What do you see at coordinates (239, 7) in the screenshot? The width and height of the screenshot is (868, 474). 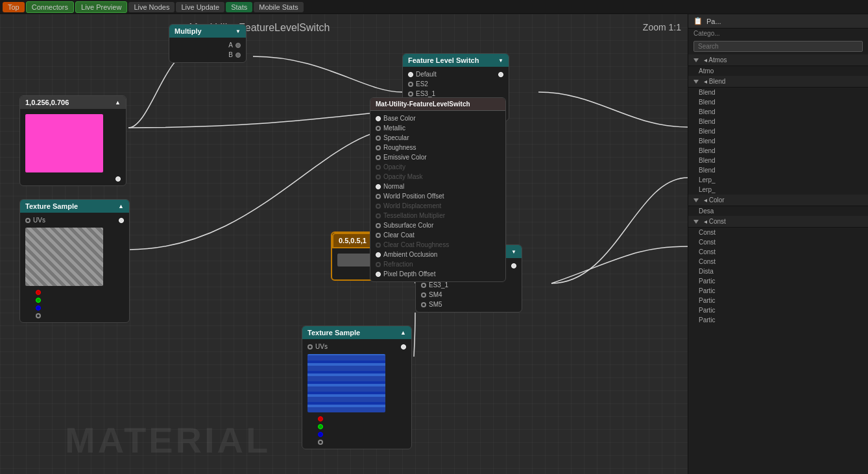 I see `toolbar-stats-btn: Stats` at bounding box center [239, 7].